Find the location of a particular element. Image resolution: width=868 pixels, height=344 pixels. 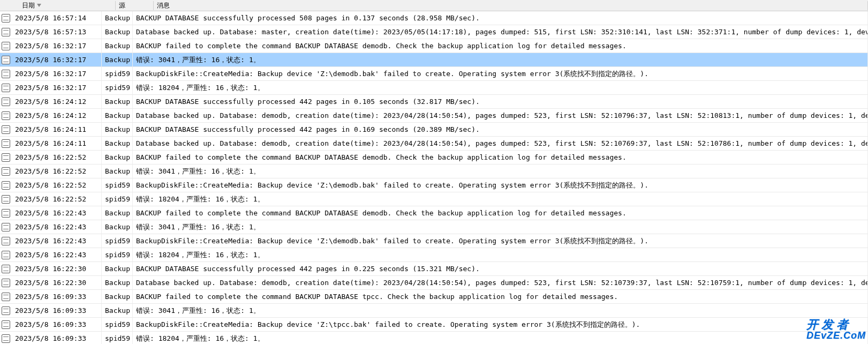

column-header-date-label: 日期 is located at coordinates (28, 5).